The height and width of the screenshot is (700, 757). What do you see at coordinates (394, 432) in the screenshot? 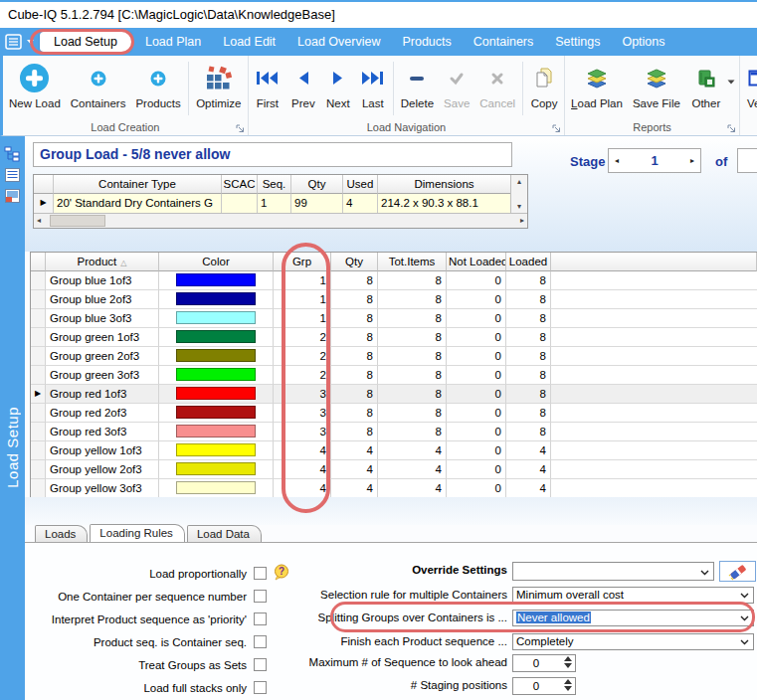
I see `product-row: Group red 3of338808` at bounding box center [394, 432].